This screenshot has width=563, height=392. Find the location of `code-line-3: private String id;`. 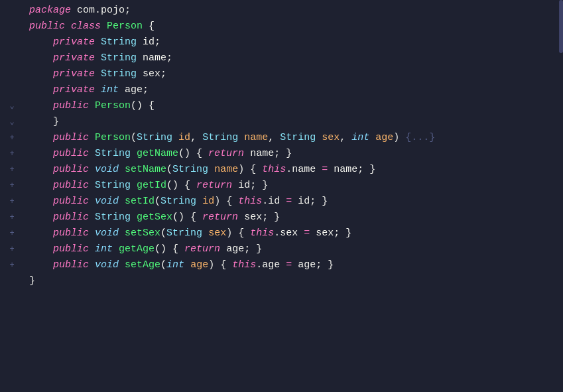

code-line-3: private String id; is located at coordinates (281, 42).